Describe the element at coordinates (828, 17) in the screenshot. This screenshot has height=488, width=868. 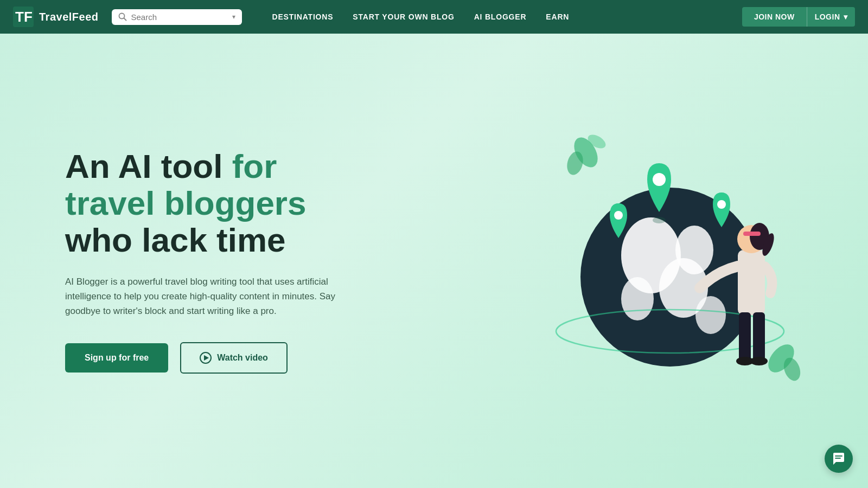
I see `login-label: LOGIN` at that location.